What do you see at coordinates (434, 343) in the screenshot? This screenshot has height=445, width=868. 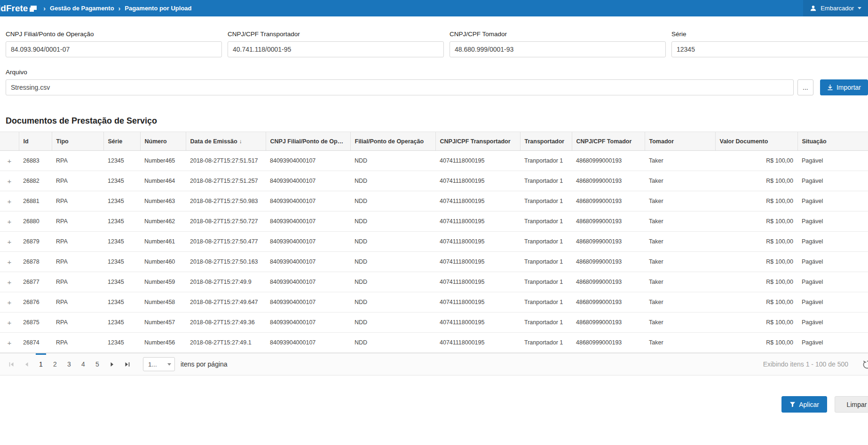 I see `table-row: +26874RPA12345Number4562018-08-27T15:27:…` at bounding box center [434, 343].